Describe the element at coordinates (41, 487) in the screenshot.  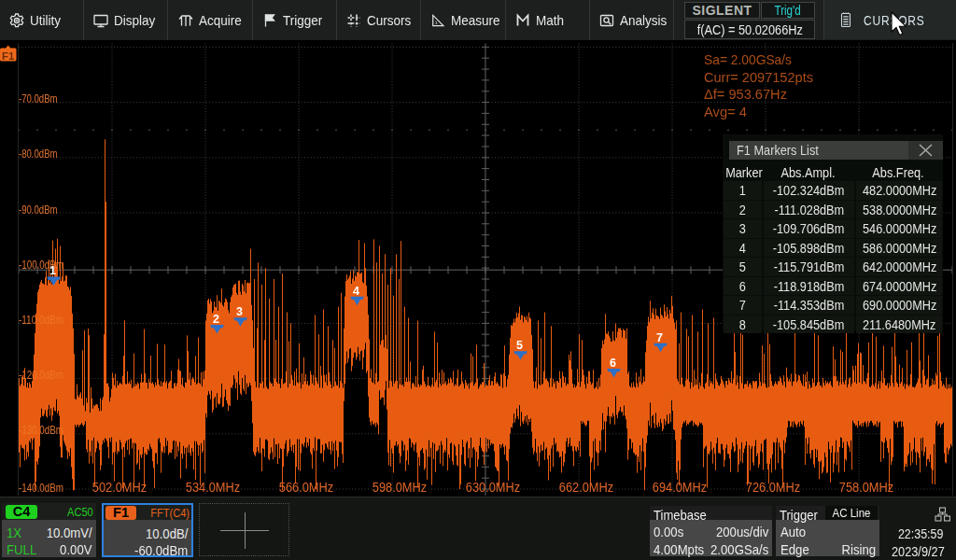
I see `svg-text: -140.0dBm` at that location.